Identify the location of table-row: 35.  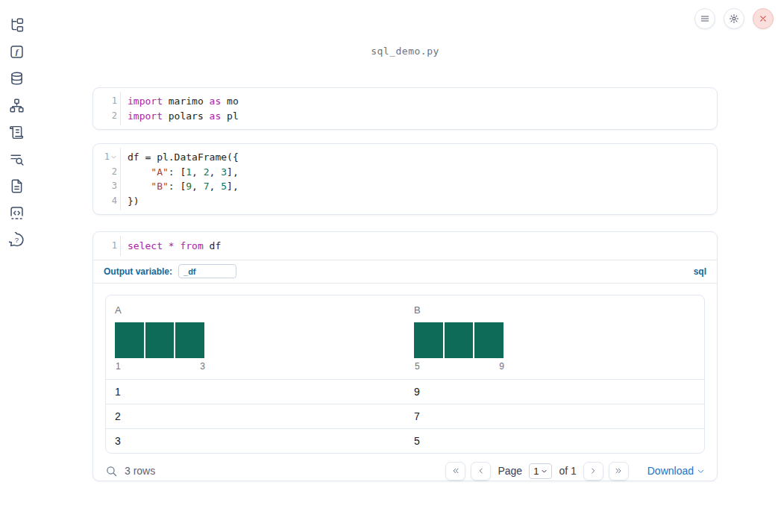
(405, 440).